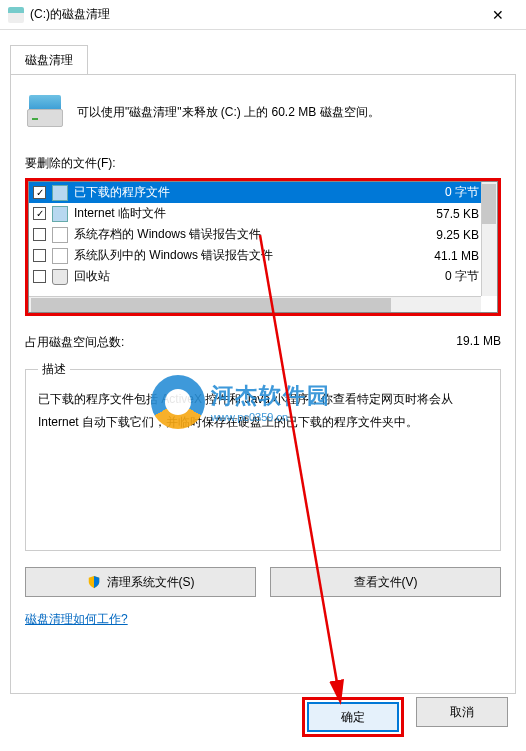 The image size is (526, 751). I want to click on ok-button: 确定, so click(353, 717).